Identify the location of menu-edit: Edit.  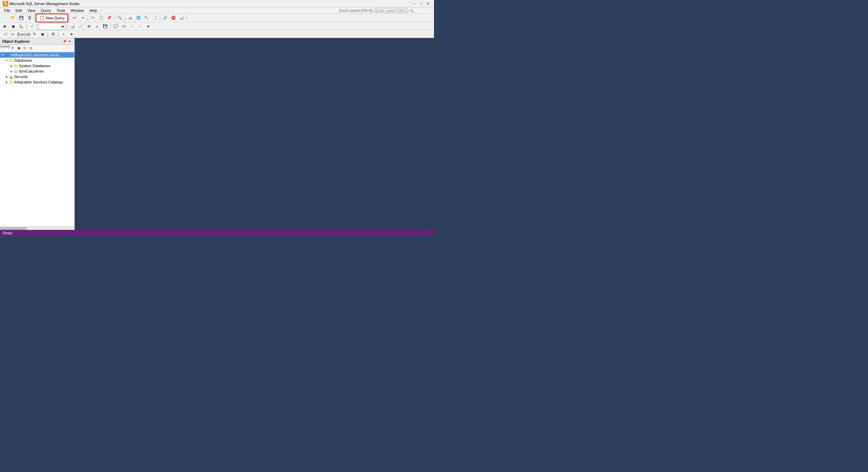
(19, 11).